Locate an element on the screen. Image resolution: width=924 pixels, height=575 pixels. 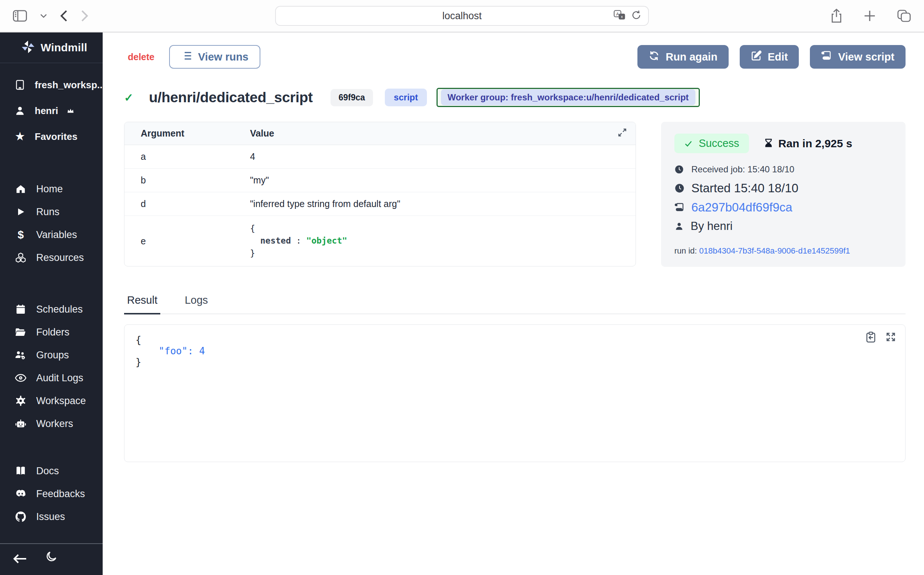
sidebar-item-audit-logs: Audit Logs is located at coordinates (51, 378).